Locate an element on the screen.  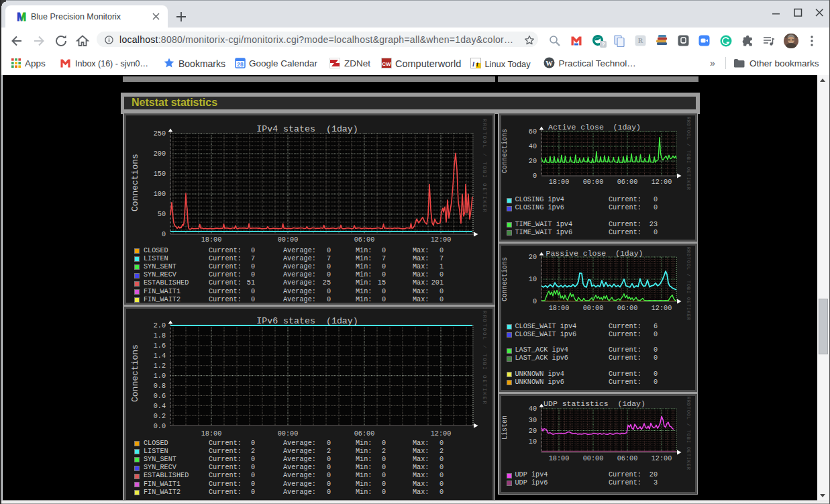
svg-text: M is located at coordinates (21, 16).